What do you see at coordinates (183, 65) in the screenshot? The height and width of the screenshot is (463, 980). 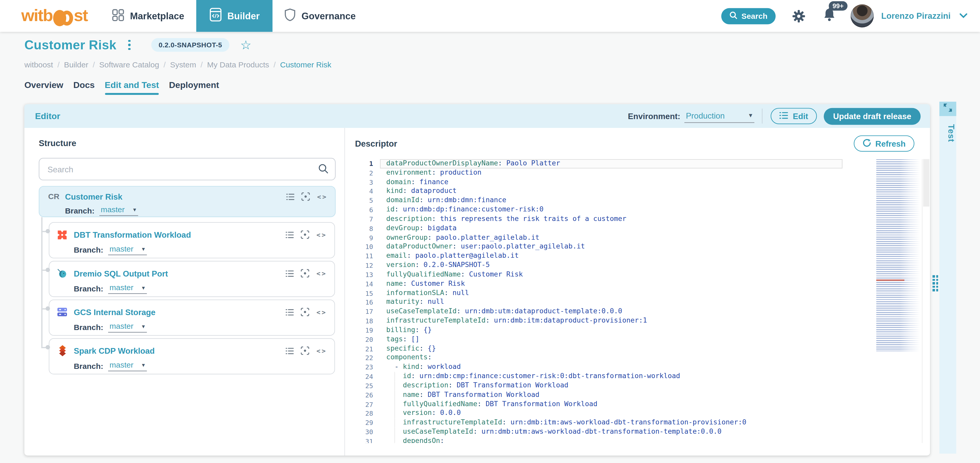 I see `breadcrumb-item: System` at bounding box center [183, 65].